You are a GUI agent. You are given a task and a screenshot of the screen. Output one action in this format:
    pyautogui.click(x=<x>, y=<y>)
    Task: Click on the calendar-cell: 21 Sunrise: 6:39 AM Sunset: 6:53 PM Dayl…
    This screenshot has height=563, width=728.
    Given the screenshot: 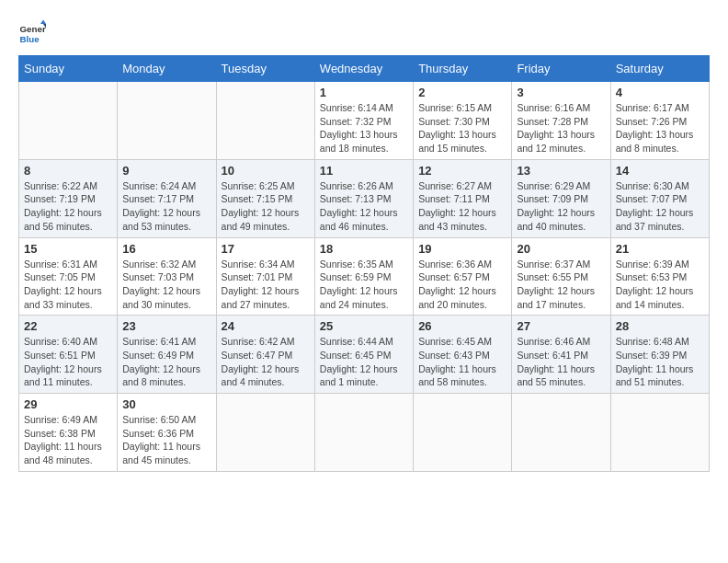 What is the action you would take?
    pyautogui.click(x=660, y=276)
    